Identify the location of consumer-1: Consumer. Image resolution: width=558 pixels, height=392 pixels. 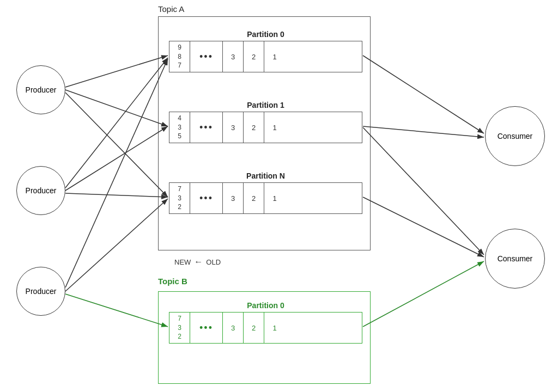
(515, 136).